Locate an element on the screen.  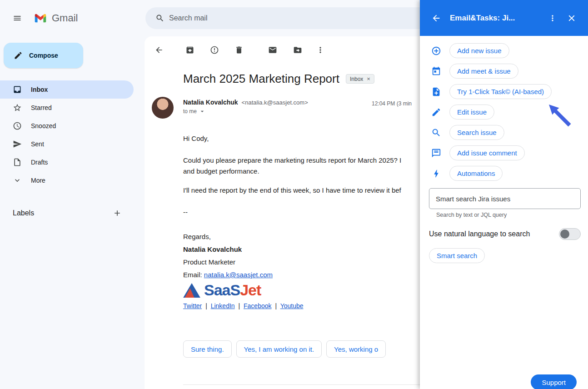
move-to-icon is located at coordinates (298, 50).